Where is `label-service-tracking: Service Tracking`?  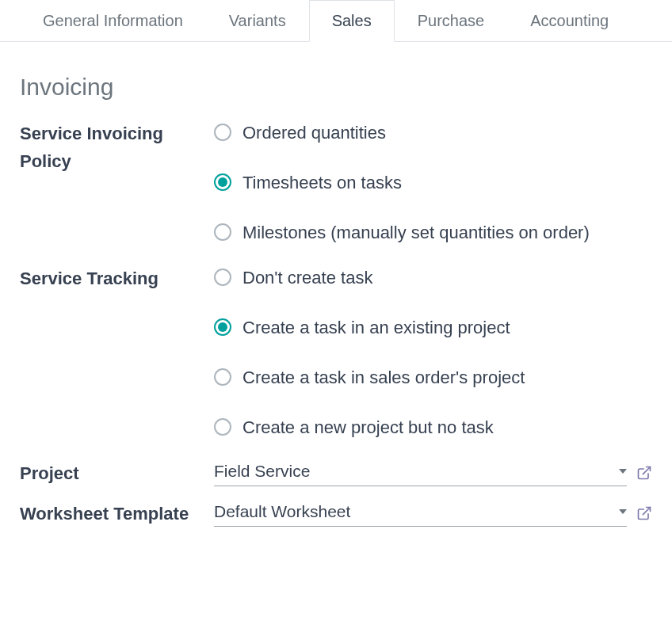
label-service-tracking: Service Tracking is located at coordinates (117, 279).